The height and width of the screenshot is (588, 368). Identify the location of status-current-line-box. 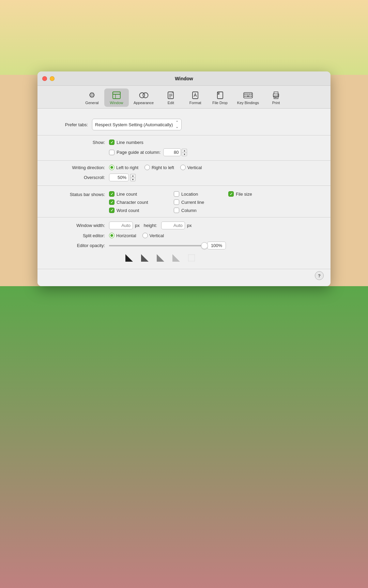
(177, 202).